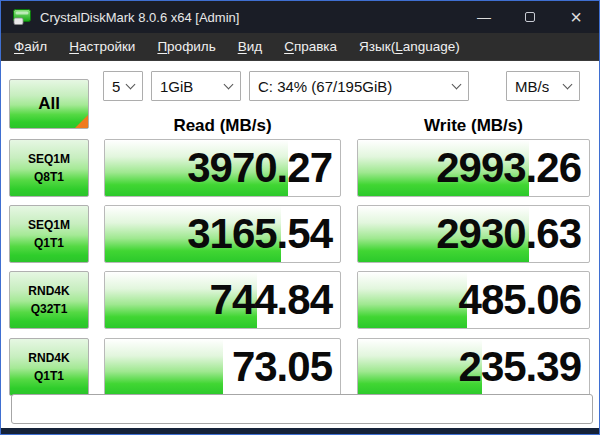  What do you see at coordinates (260, 168) in the screenshot?
I see `score-value: 3970.27` at bounding box center [260, 168].